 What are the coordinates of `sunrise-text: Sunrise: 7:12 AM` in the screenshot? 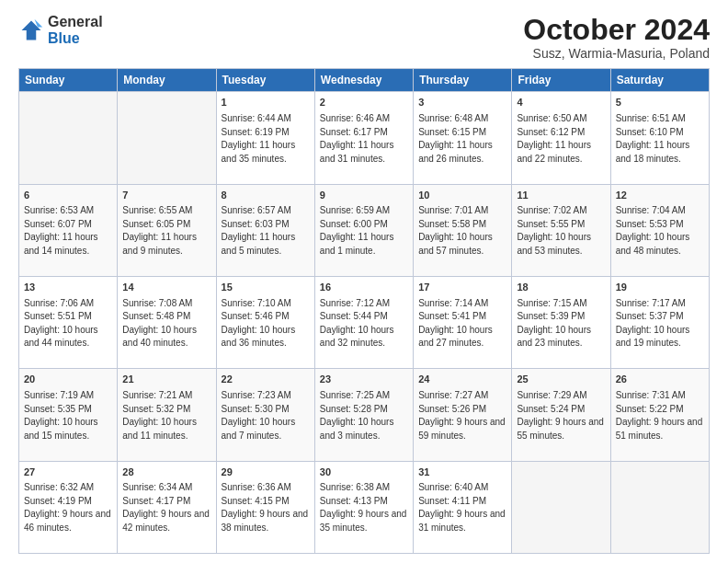 It's located at (355, 304).